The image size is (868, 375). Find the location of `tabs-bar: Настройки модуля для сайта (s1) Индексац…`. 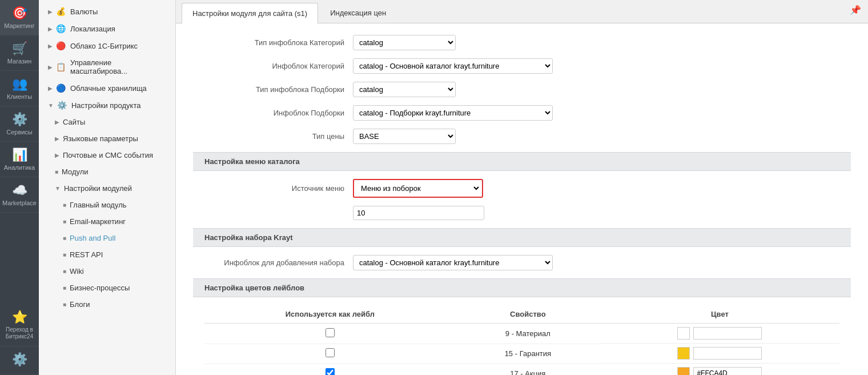

tabs-bar: Настройки модуля для сайта (s1) Индексац… is located at coordinates (522, 11).